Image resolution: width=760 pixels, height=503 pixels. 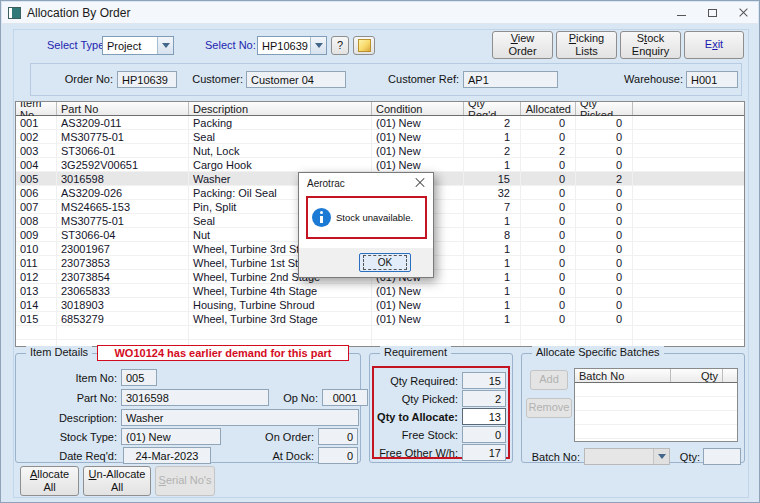 I want to click on batch-table-body, so click(x=656, y=411).